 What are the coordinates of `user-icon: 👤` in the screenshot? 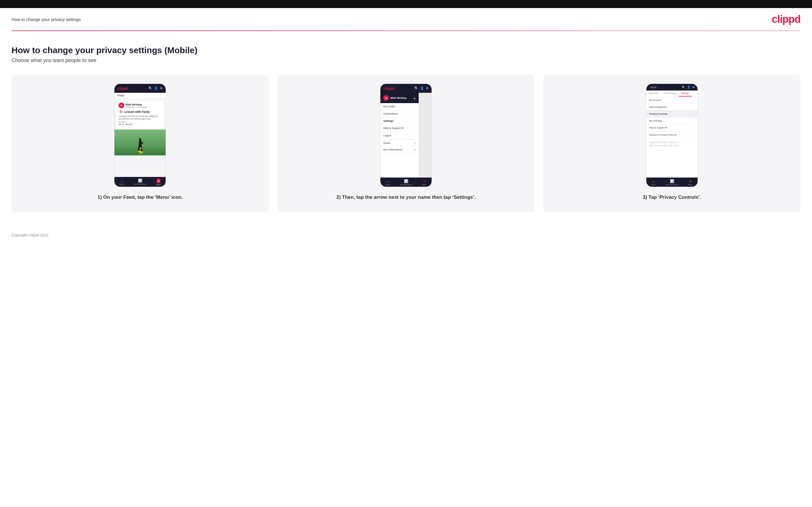 It's located at (156, 89).